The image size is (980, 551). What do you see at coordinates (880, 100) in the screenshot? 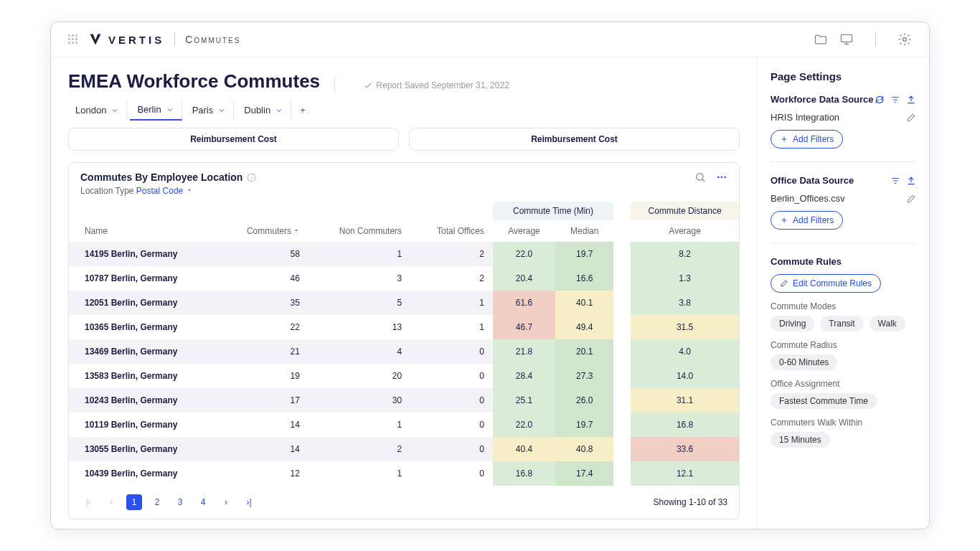
I see `refresh-icon` at bounding box center [880, 100].